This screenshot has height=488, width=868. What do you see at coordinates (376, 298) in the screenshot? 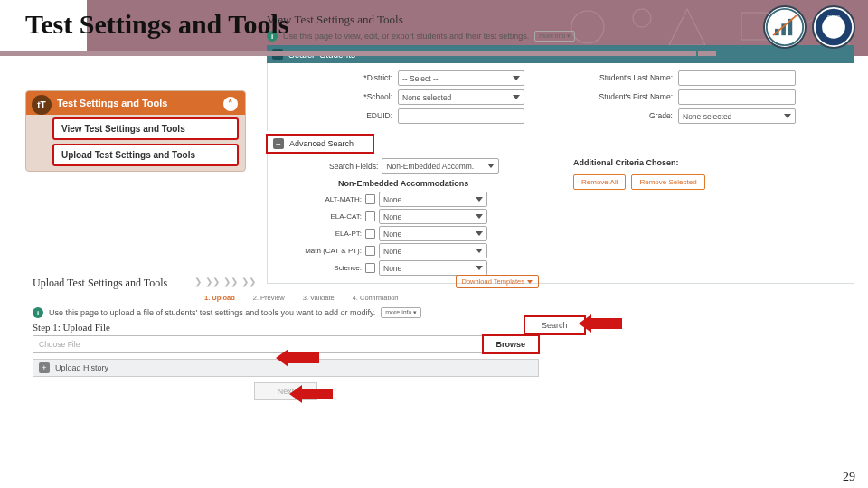
I see `step-4: 4. Confirmation` at bounding box center [376, 298].